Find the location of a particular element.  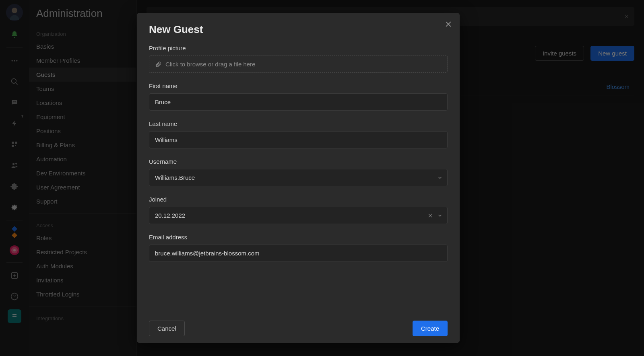

last-name-input is located at coordinates (298, 140).